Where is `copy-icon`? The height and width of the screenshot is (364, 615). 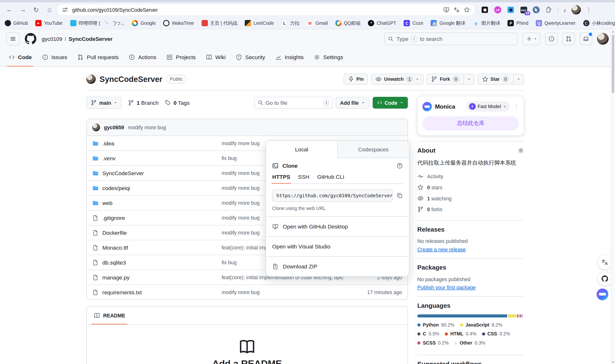
copy-icon is located at coordinates (400, 196).